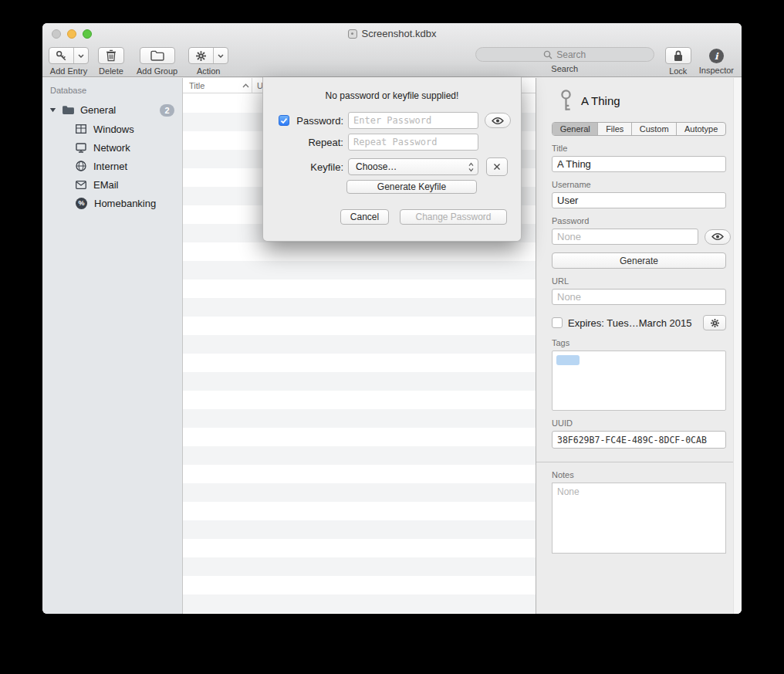 This screenshot has width=784, height=674. Describe the element at coordinates (81, 148) in the screenshot. I see `monitor-icon` at that location.